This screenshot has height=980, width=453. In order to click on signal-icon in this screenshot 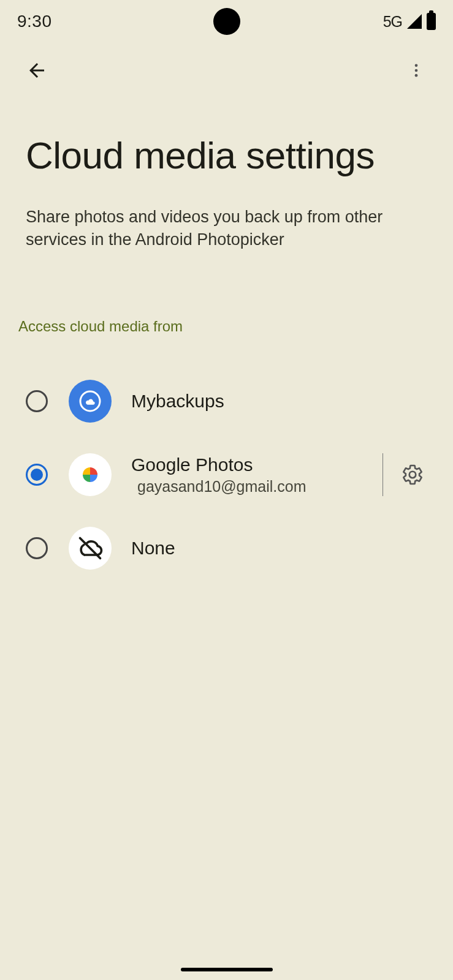, I will do `click(414, 21)`.